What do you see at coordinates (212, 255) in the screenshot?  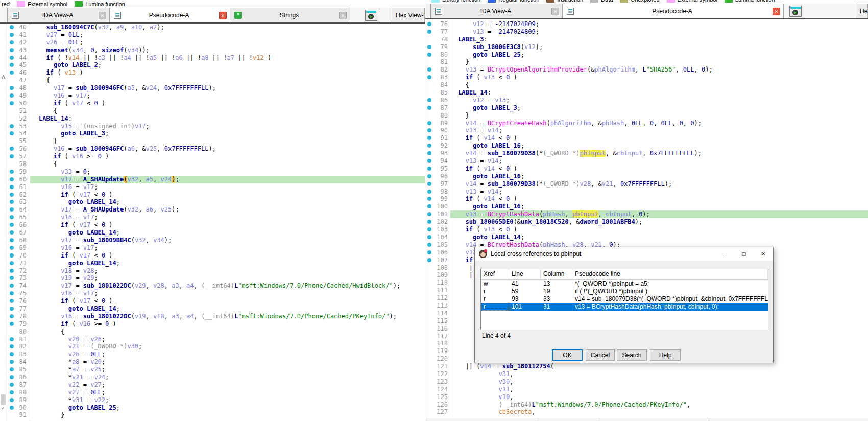 I see `code-line: 70 if ( v17 < 0 )` at bounding box center [212, 255].